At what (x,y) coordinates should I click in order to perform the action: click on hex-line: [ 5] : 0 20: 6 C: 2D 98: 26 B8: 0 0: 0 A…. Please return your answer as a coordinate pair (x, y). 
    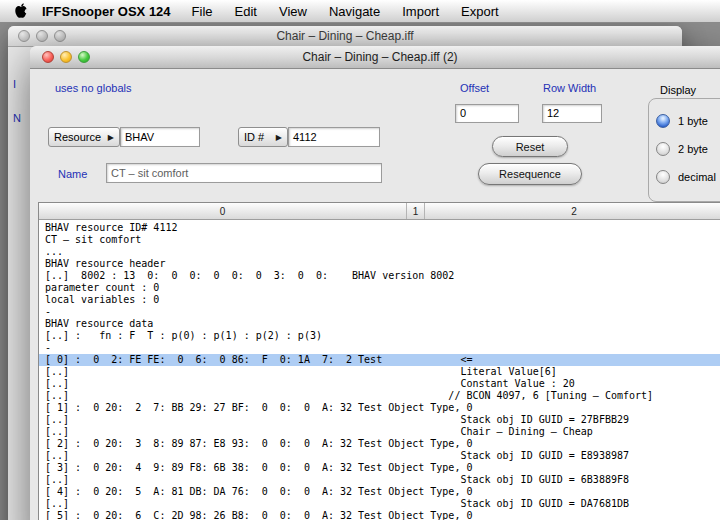
    Looking at the image, I should click on (380, 515).